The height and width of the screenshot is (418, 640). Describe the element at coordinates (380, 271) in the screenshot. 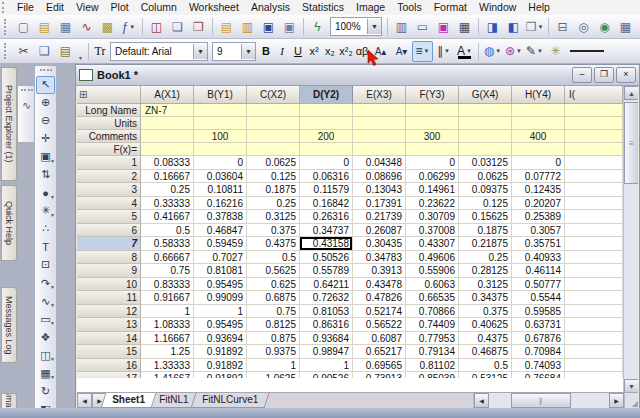

I see `cell-E-9: 0.3913` at that location.